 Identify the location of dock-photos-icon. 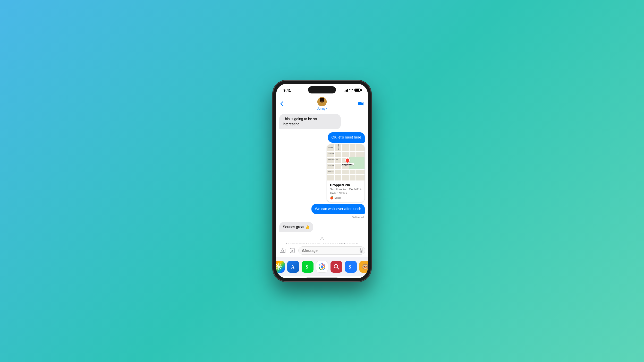
(280, 267).